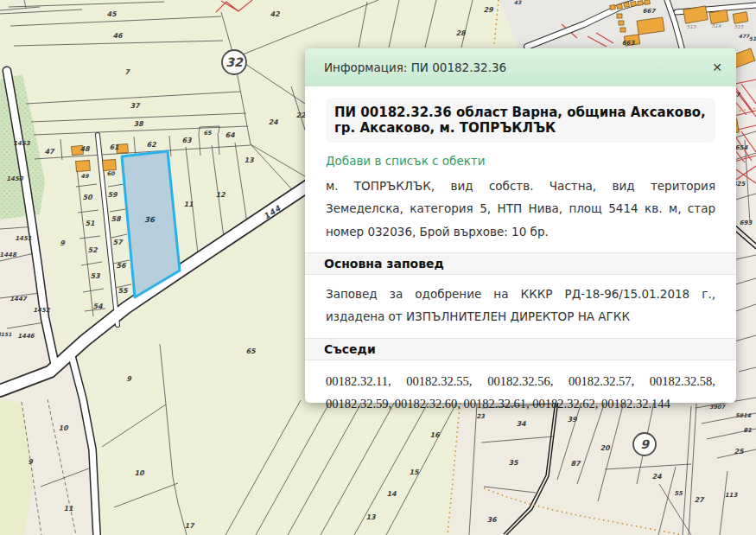  Describe the element at coordinates (85, 176) in the screenshot. I see `parcel-label: 49` at that location.